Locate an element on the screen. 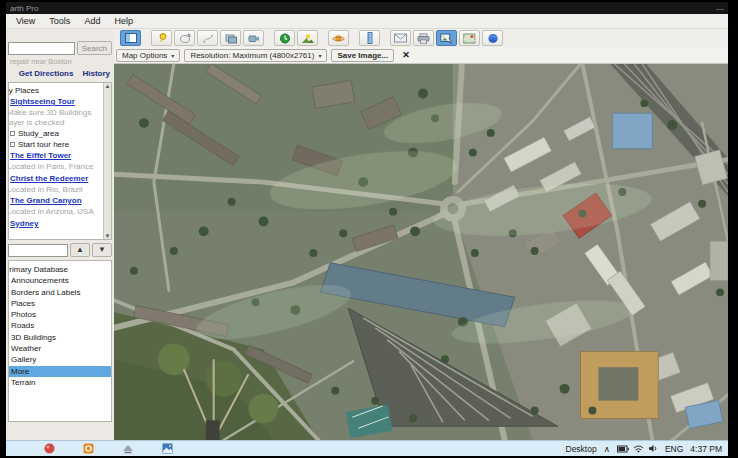  print-button is located at coordinates (424, 38).